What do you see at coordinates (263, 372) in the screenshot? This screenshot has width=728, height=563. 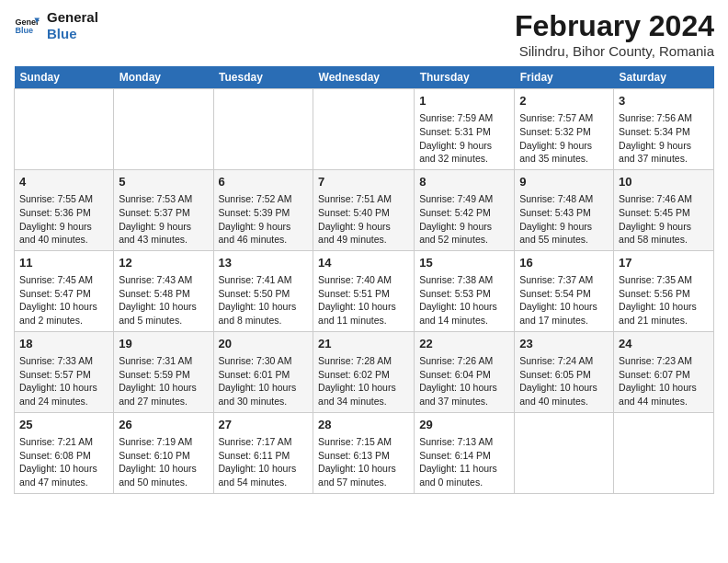 I see `calendar-cell: 20Sunrise: 7:30 AMSunset: 6:01 PMDayligh…` at bounding box center [263, 372].